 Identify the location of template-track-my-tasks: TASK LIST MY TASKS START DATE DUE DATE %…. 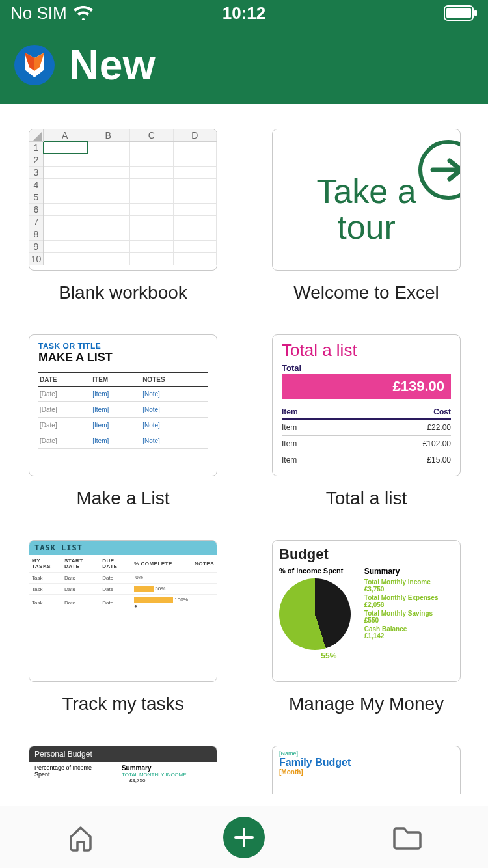
(123, 627).